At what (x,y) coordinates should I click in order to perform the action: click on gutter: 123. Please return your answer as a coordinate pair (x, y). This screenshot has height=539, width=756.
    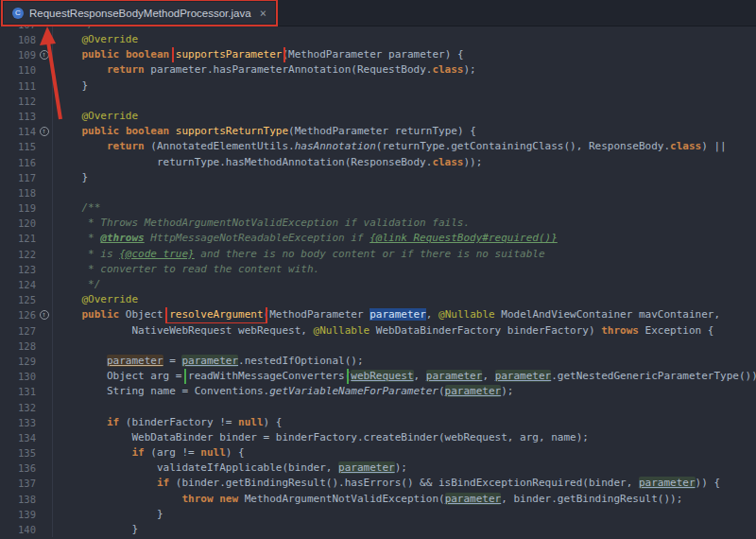
    Looking at the image, I should click on (26, 270).